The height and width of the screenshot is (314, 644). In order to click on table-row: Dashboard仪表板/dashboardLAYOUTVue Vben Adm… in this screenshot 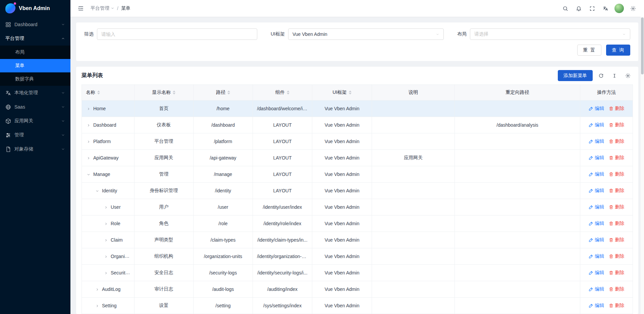, I will do `click(358, 125)`.